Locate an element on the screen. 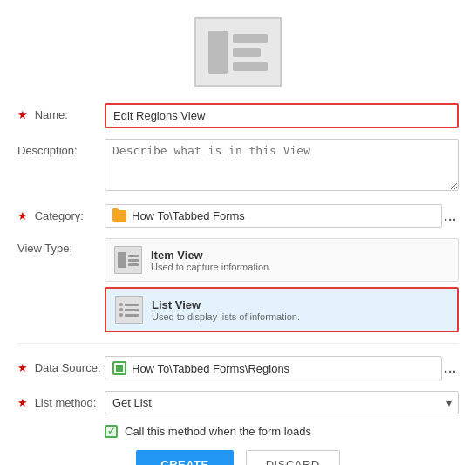  category-row: ★ Category: How To\Tabbed Forms ... is located at coordinates (238, 216).